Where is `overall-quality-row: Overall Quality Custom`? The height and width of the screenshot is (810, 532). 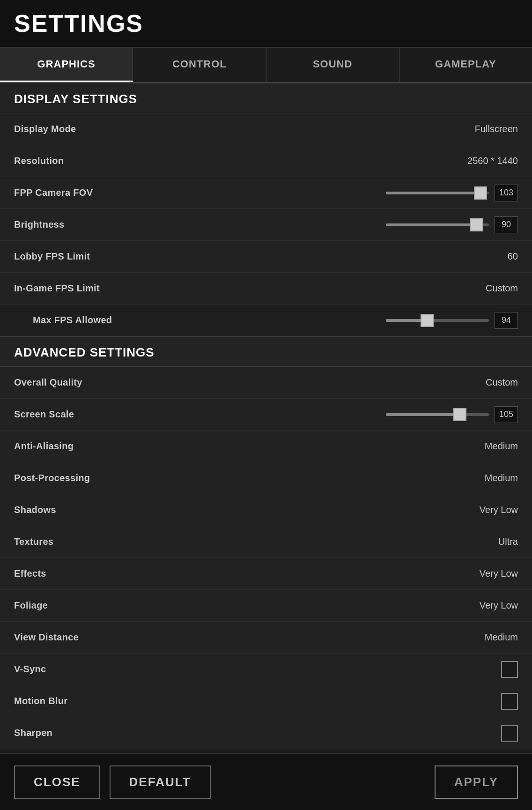
overall-quality-row: Overall Quality Custom is located at coordinates (266, 383).